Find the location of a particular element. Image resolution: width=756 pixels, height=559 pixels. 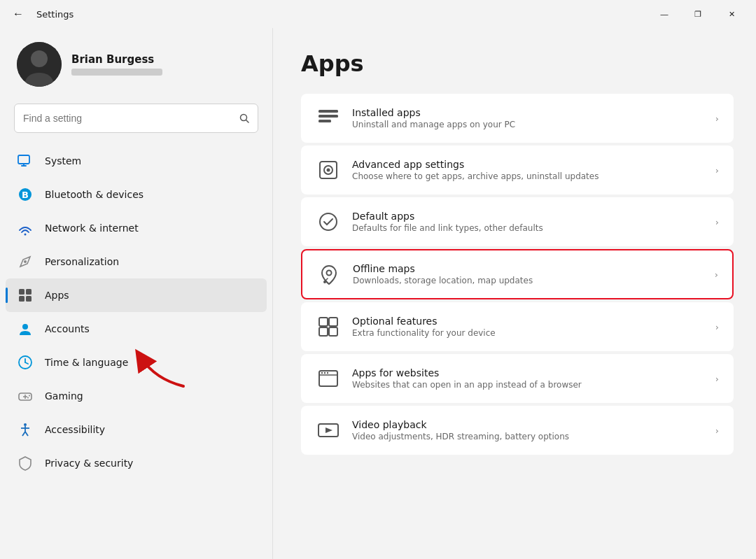

optional-chevron: › is located at coordinates (717, 327).